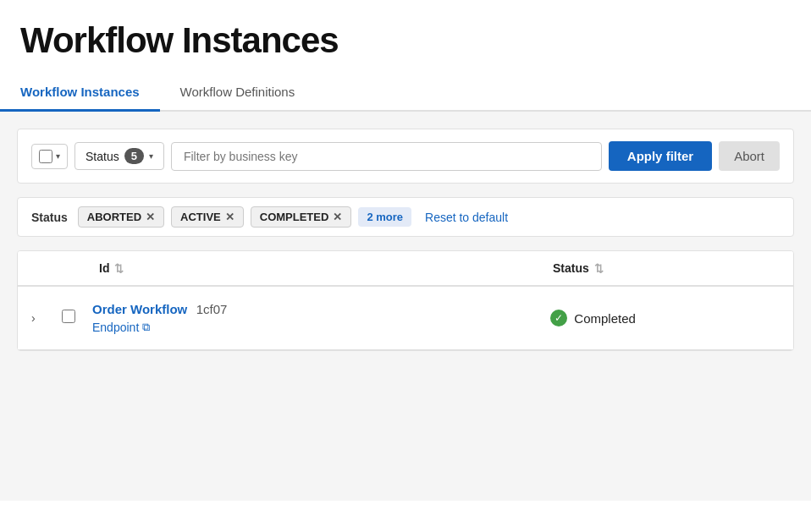 Image resolution: width=811 pixels, height=532 pixels. I want to click on completed-status-icon: ✓, so click(559, 318).